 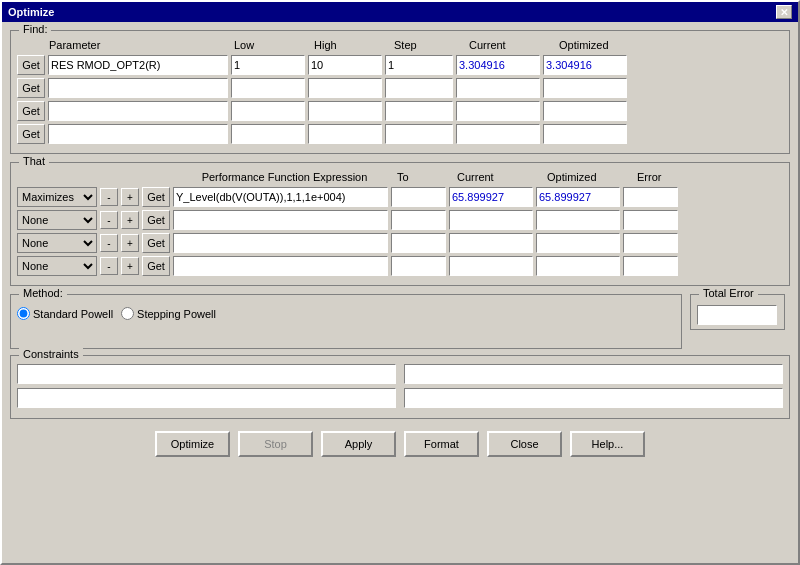 I want to click on constraints-group: Constraints, so click(x=400, y=387).